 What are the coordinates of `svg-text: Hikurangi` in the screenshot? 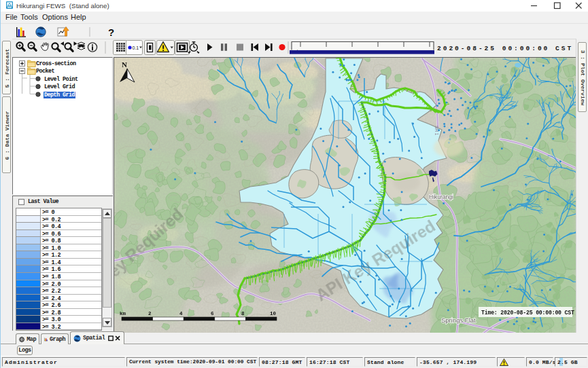 It's located at (441, 197).